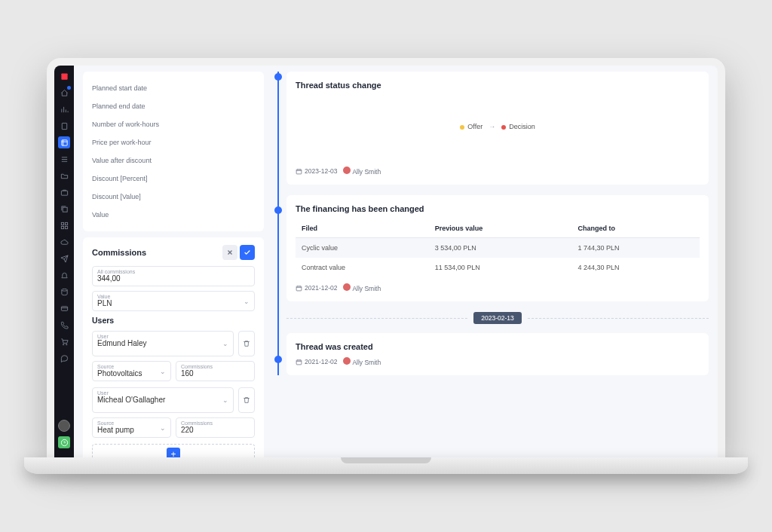 The height and width of the screenshot is (532, 772). I want to click on nav-phone-icon, so click(64, 325).